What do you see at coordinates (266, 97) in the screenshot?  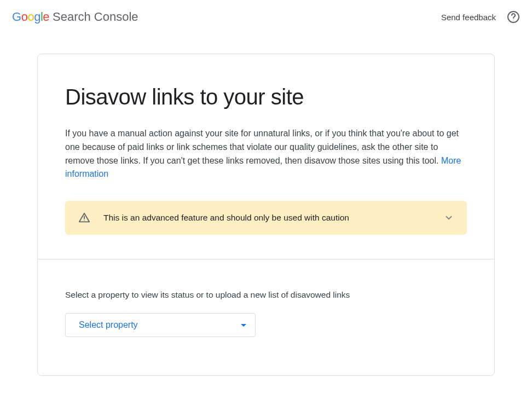 I see `page-title: Disavow links to your site` at bounding box center [266, 97].